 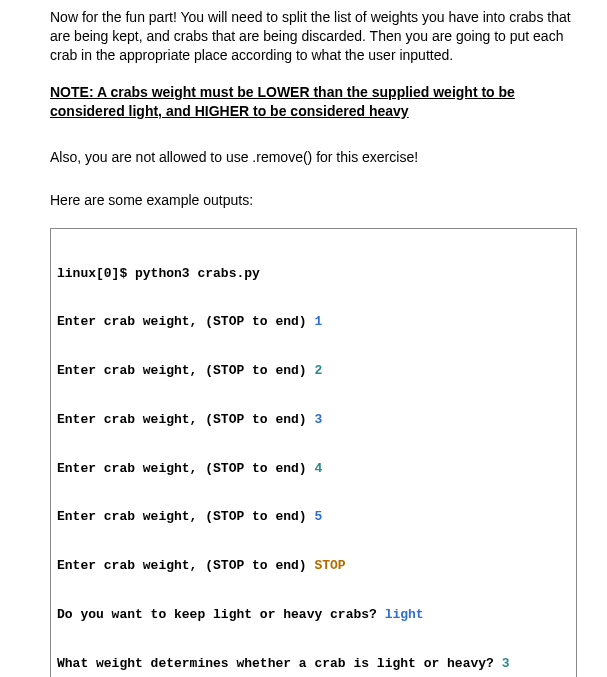 I want to click on user-input: 4, so click(x=318, y=468).